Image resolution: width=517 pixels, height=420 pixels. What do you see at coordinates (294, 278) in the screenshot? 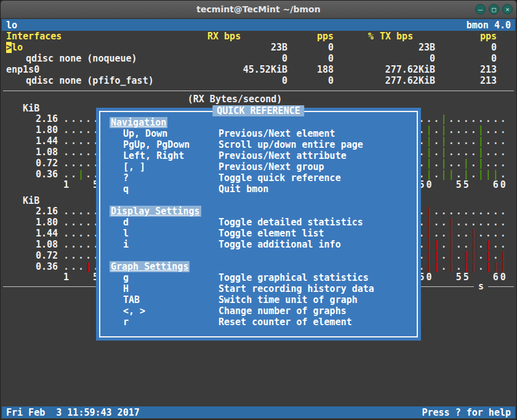
I see `shortcut-description: Toggle graphical statistics` at bounding box center [294, 278].